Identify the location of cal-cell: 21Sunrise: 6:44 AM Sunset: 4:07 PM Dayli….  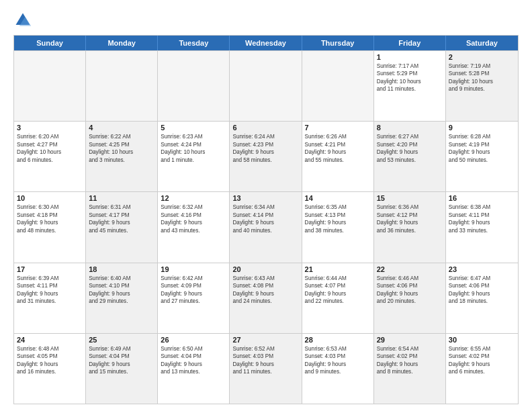
(339, 298).